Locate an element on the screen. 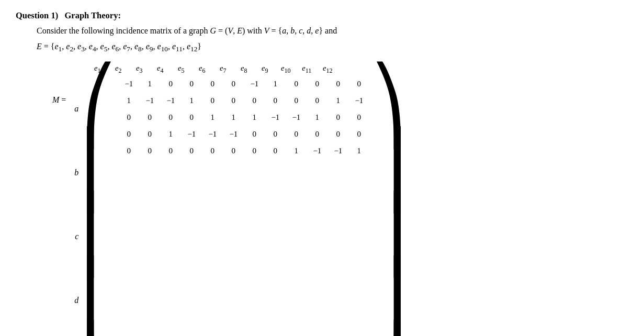 This screenshot has height=336, width=644. cell-d-6: −1 is located at coordinates (233, 134).